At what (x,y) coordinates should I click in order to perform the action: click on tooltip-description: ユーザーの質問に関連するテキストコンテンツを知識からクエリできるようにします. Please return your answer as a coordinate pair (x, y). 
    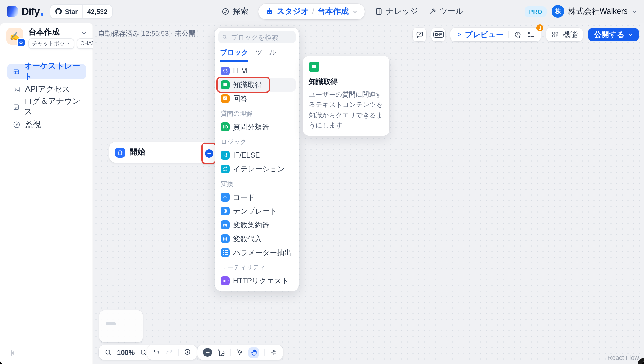
    Looking at the image, I should click on (346, 110).